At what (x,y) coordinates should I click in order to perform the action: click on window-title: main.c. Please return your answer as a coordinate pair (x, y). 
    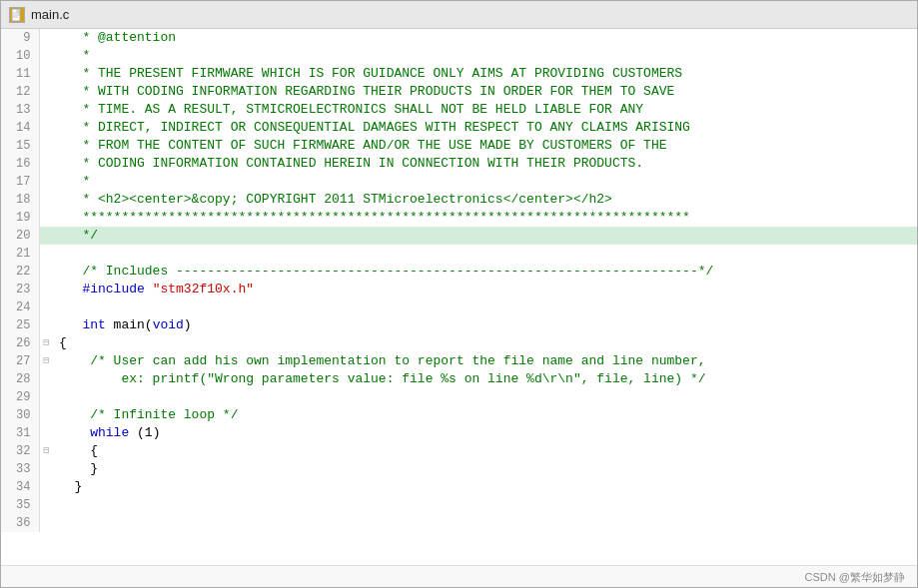
    Looking at the image, I should click on (50, 14).